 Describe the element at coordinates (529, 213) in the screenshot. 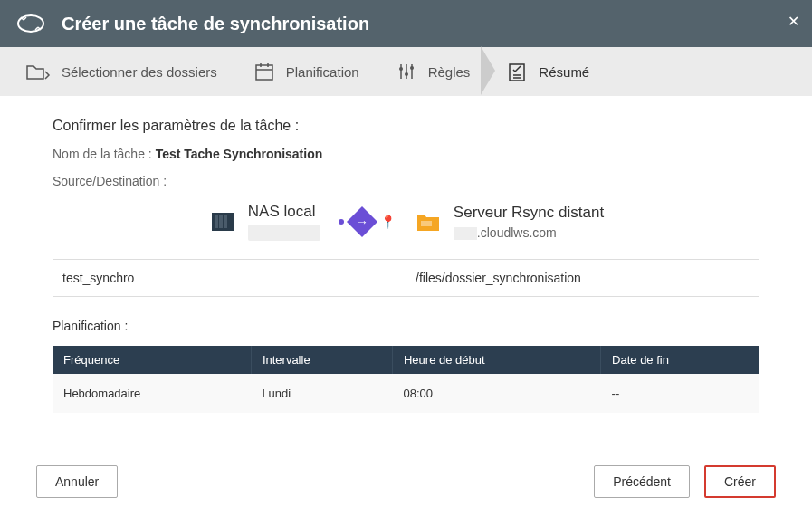

I see `remote-title: Serveur Rsync distant` at that location.